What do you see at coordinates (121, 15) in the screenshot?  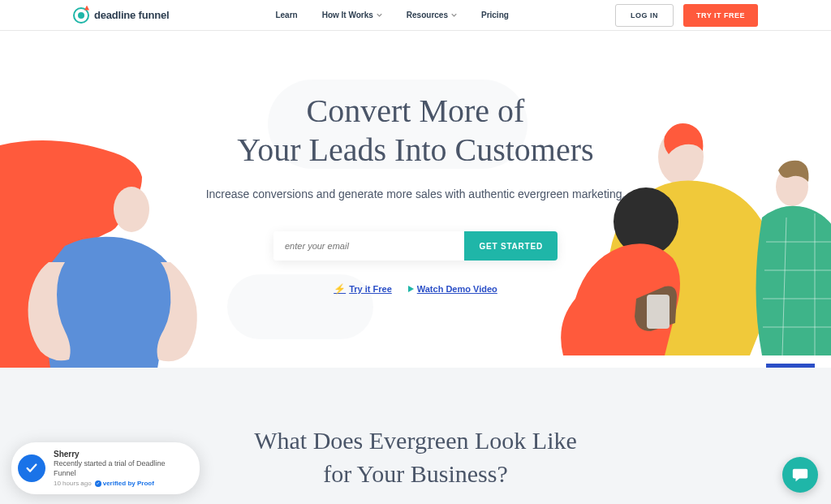 I see `logo: deadline funnel` at bounding box center [121, 15].